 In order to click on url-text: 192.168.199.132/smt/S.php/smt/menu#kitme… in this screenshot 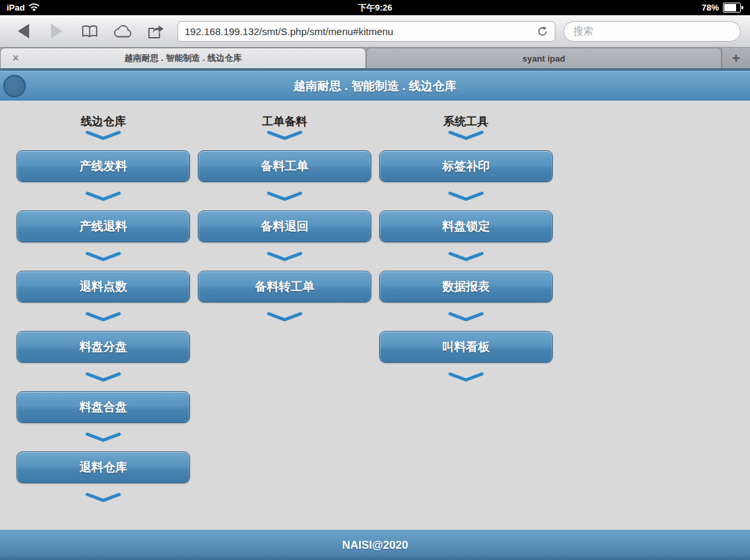, I will do `click(289, 32)`.